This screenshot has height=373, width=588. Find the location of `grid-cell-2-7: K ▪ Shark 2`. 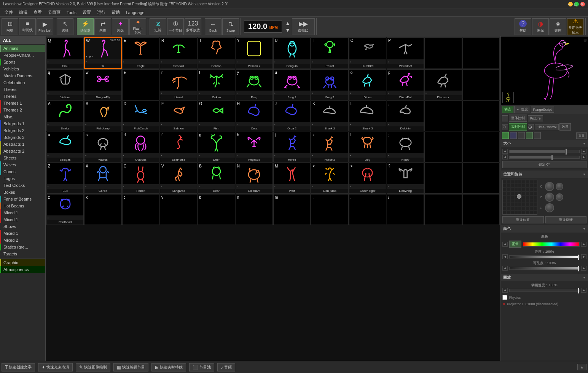

grid-cell-2-7: K ▪ Shark 2 is located at coordinates (330, 116).